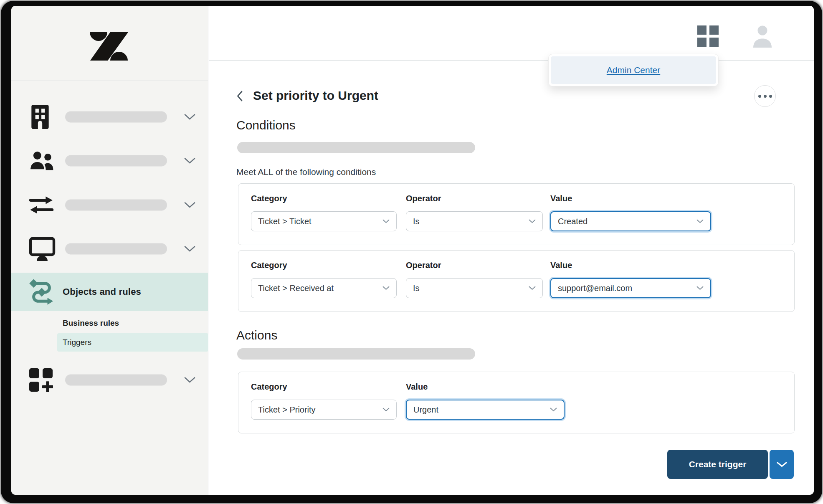  I want to click on select-value: Ticket > Ticket, so click(285, 221).